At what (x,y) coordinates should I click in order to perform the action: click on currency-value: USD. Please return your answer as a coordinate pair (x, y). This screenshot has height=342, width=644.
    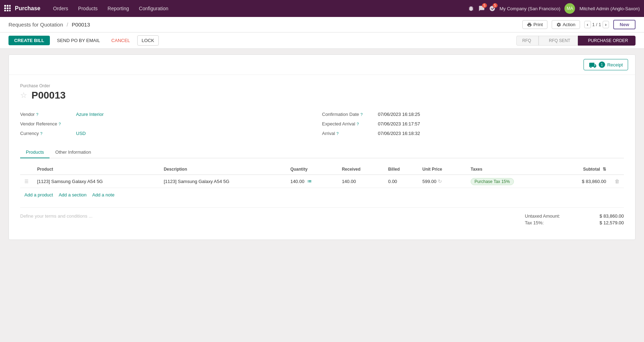
    Looking at the image, I should click on (81, 134).